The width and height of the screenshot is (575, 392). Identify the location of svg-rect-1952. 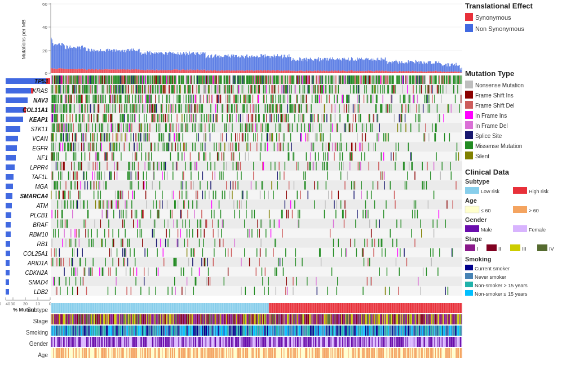
(308, 89).